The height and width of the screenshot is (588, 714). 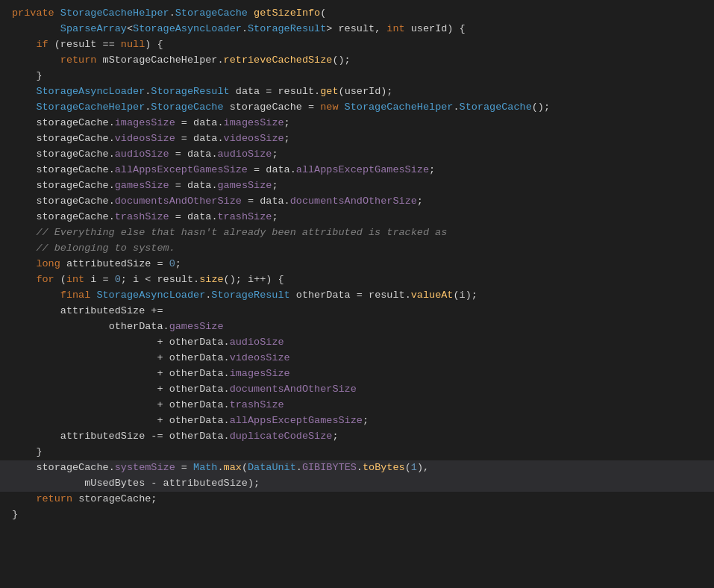 I want to click on code-line: return storageCache;, so click(x=357, y=500).